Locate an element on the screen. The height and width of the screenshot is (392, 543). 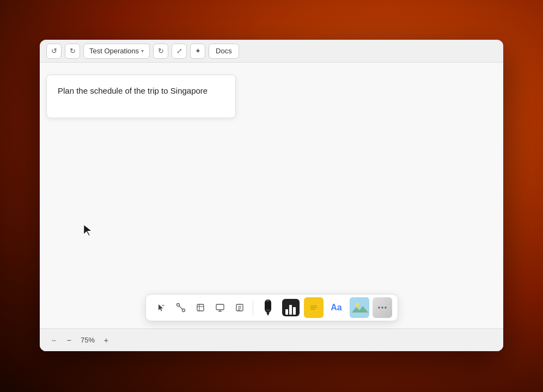
connect-tool-button is located at coordinates (181, 308).